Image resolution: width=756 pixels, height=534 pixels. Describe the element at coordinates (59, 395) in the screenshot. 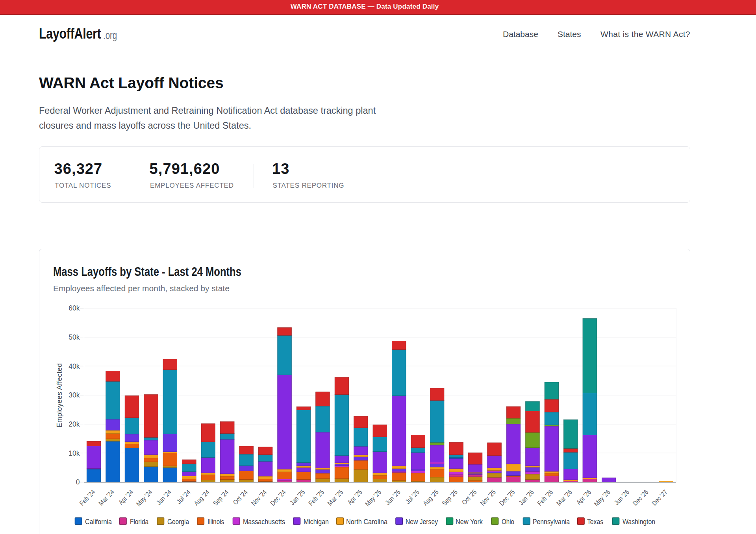

I see `svg-text: Employees Affected` at that location.